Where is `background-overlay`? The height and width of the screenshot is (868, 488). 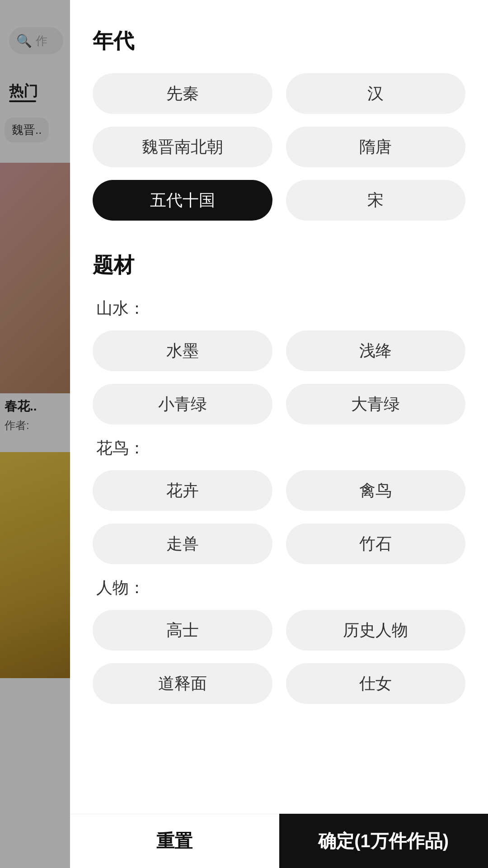
background-overlay is located at coordinates (36, 434).